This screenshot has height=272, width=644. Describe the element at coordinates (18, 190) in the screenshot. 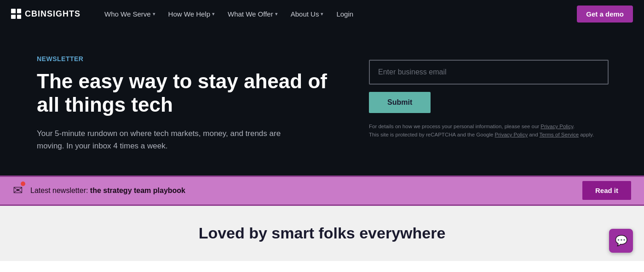

I see `envelope-icon: ✉` at that location.